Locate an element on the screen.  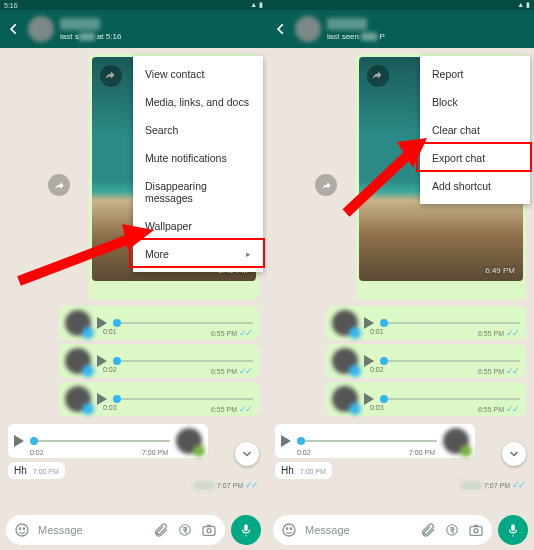
menu-item-search: Search is located at coordinates (198, 130).